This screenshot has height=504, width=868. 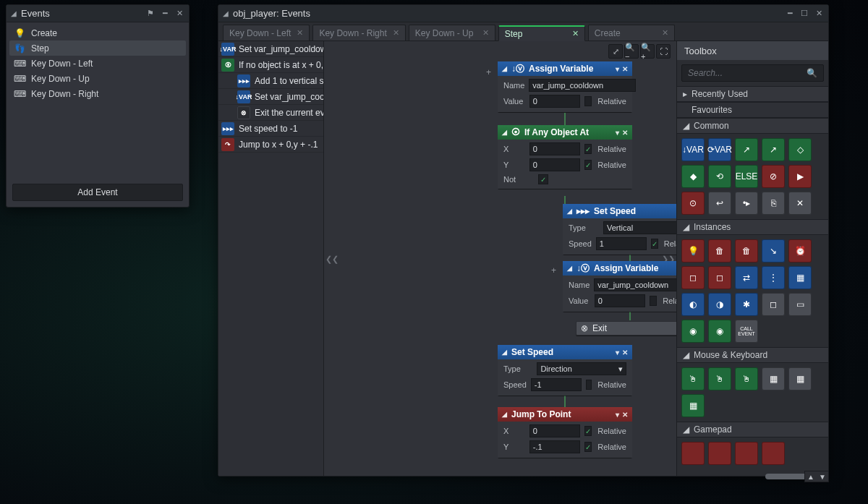 What do you see at coordinates (752, 110) in the screenshot?
I see `section-favourites: ▸ Favourites` at bounding box center [752, 110].